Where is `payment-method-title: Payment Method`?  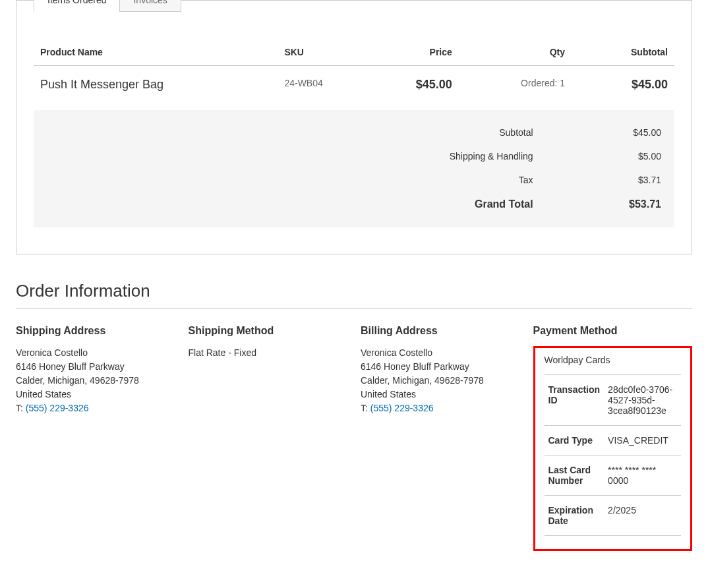
payment-method-title: Payment Method is located at coordinates (613, 331).